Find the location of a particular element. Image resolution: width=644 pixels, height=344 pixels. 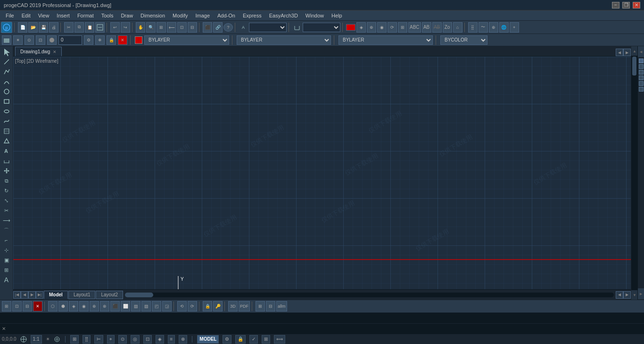

open-btn: 📂 is located at coordinates (33, 27).